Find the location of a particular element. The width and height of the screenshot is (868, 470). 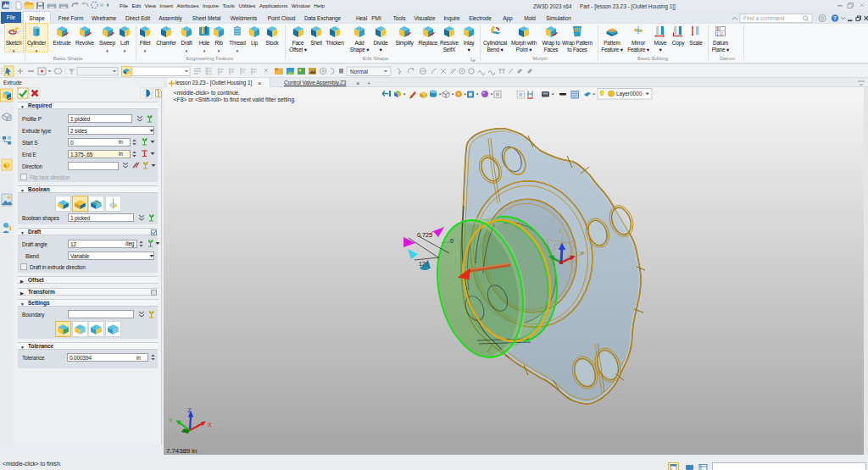

svg-text: Find a command is located at coordinates (765, 19).